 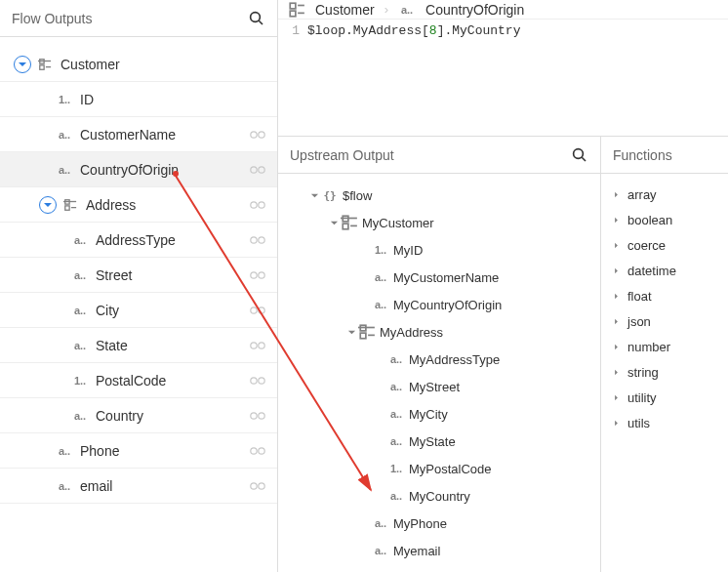 What do you see at coordinates (439, 250) in the screenshot?
I see `upstream-item-myid: 1..MyID` at bounding box center [439, 250].